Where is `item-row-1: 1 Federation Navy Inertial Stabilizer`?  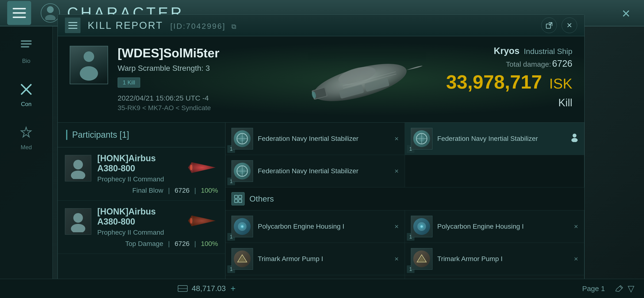
item-row-1: 1 Federation Navy Inertial Stabilizer is located at coordinates (315, 139).